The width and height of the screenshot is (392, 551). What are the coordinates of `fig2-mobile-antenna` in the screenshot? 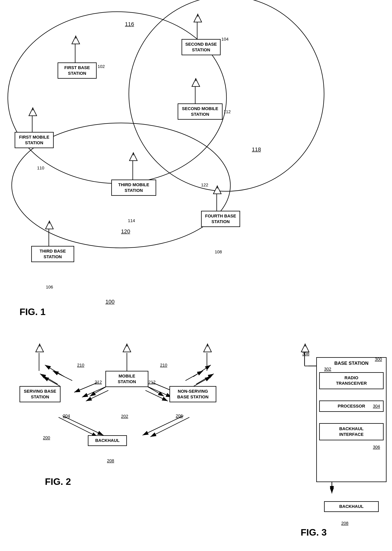 It's located at (127, 349).